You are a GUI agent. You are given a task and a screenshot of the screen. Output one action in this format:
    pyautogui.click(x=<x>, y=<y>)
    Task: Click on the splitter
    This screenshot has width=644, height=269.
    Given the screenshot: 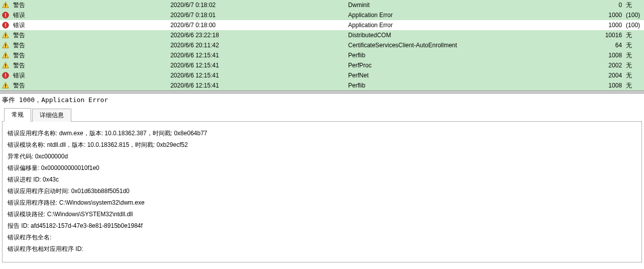 What is the action you would take?
    pyautogui.click(x=322, y=92)
    